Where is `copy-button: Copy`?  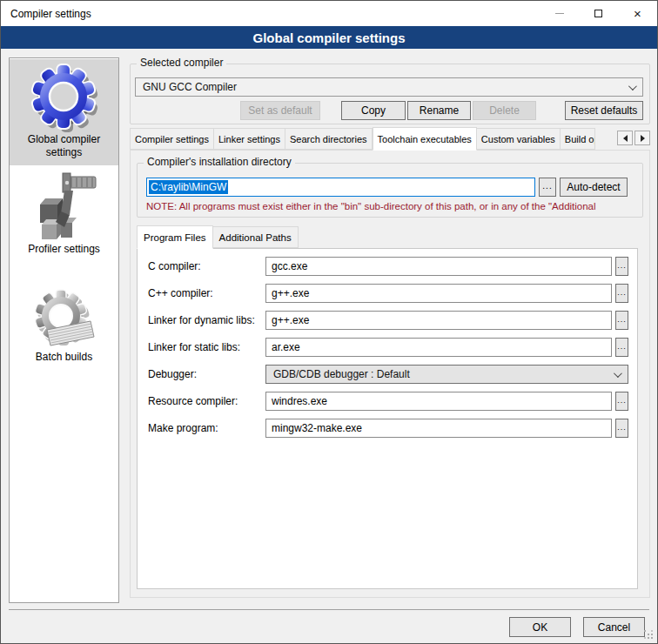 copy-button: Copy is located at coordinates (373, 111).